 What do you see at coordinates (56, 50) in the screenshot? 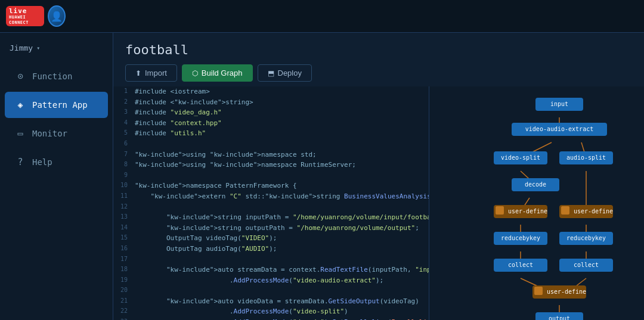
I see `sidebar-user: Jimmy ▾` at bounding box center [56, 50].